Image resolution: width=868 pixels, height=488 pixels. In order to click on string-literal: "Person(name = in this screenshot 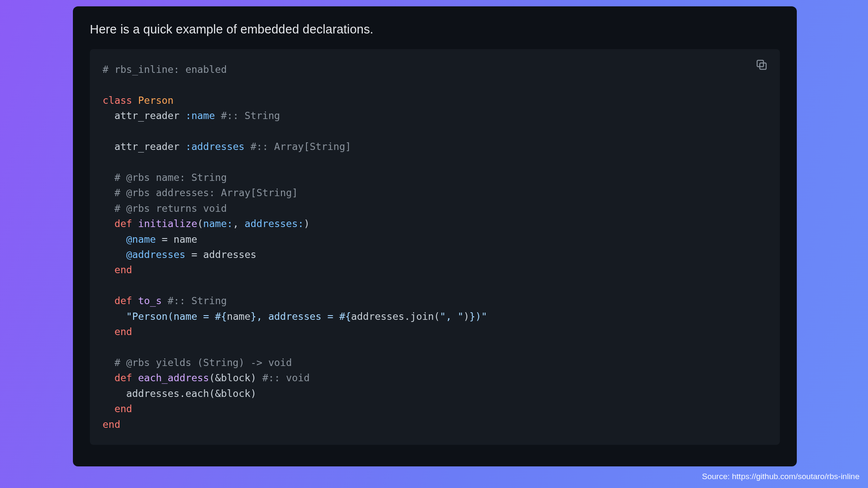, I will do `click(170, 316)`.